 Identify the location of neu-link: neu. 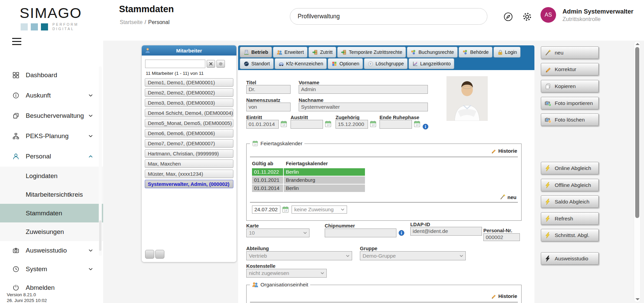
(508, 197).